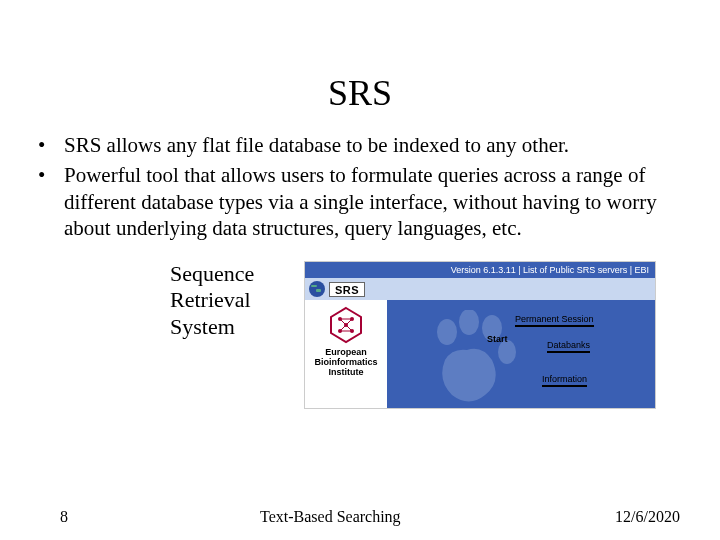  What do you see at coordinates (160, 517) in the screenshot?
I see `page-number: 8` at bounding box center [160, 517].